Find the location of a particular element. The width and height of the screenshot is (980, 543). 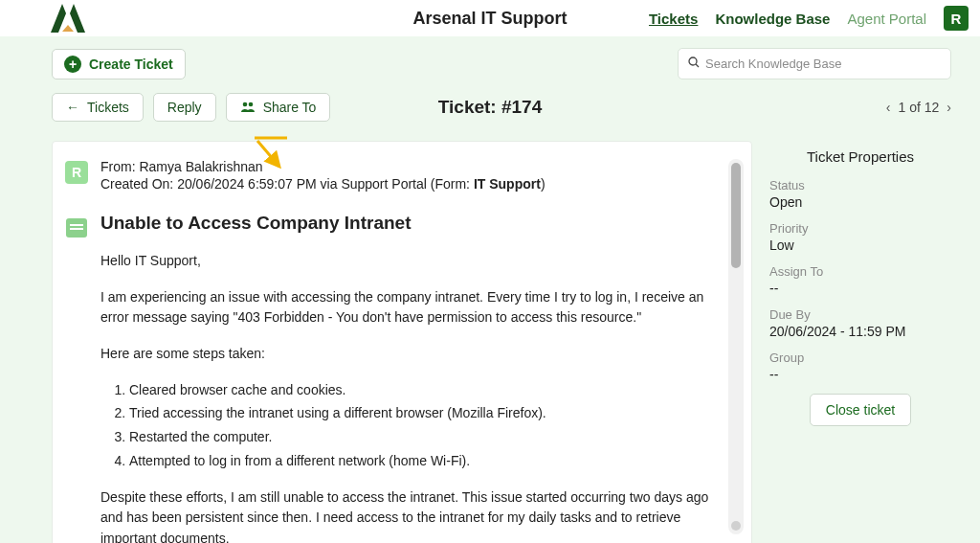

msg-steps: Cleared browser cache and cookies. Tried… is located at coordinates (424, 426).